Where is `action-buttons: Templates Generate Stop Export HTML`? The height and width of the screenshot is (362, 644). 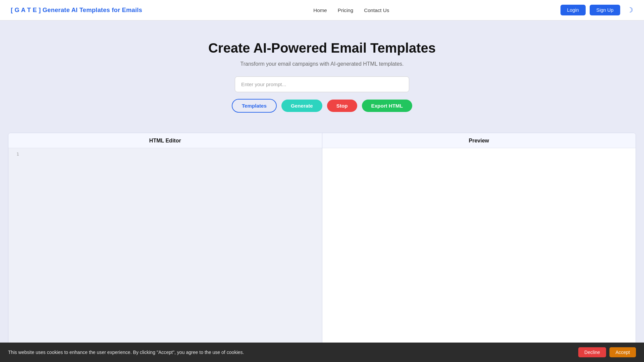 action-buttons: Templates Generate Stop Export HTML is located at coordinates (322, 106).